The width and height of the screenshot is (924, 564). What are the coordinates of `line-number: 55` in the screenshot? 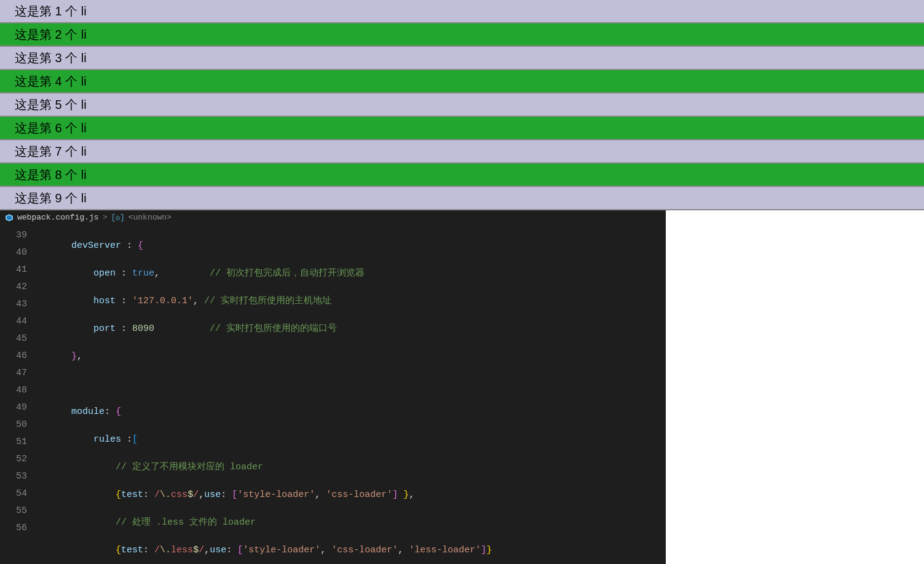 It's located at (14, 511).